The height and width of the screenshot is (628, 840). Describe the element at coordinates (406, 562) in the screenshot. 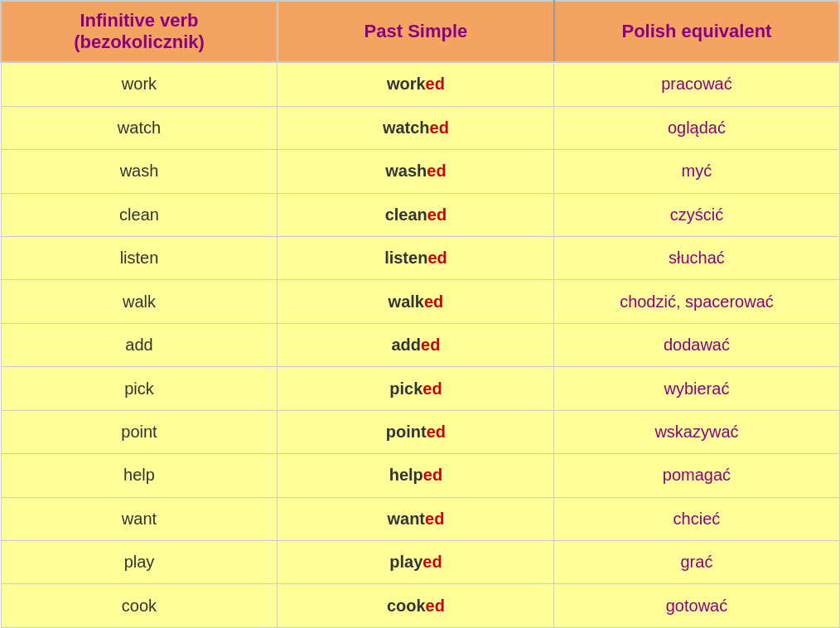

I see `past-simple-root: play` at that location.